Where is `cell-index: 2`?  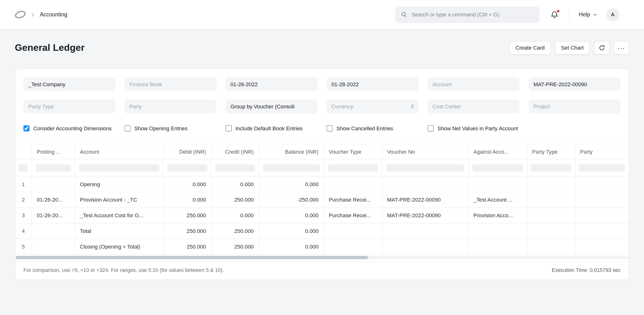
cell-index: 2 is located at coordinates (24, 200).